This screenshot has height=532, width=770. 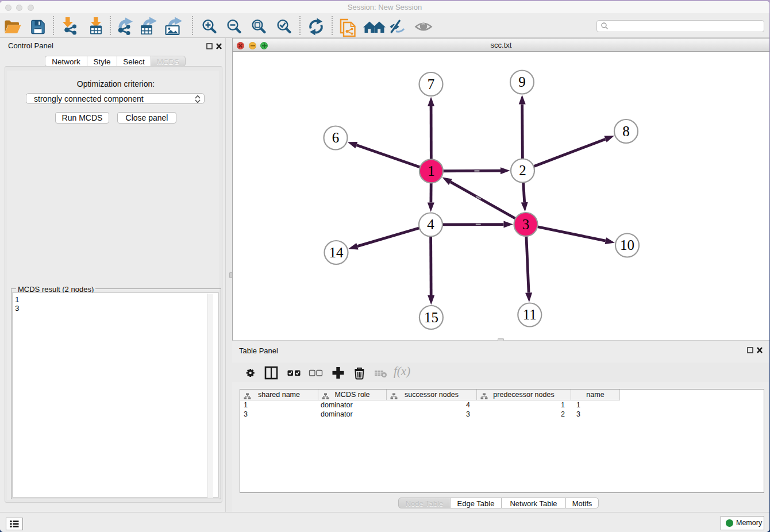 What do you see at coordinates (522, 82) in the screenshot?
I see `svg-text: 9` at bounding box center [522, 82].